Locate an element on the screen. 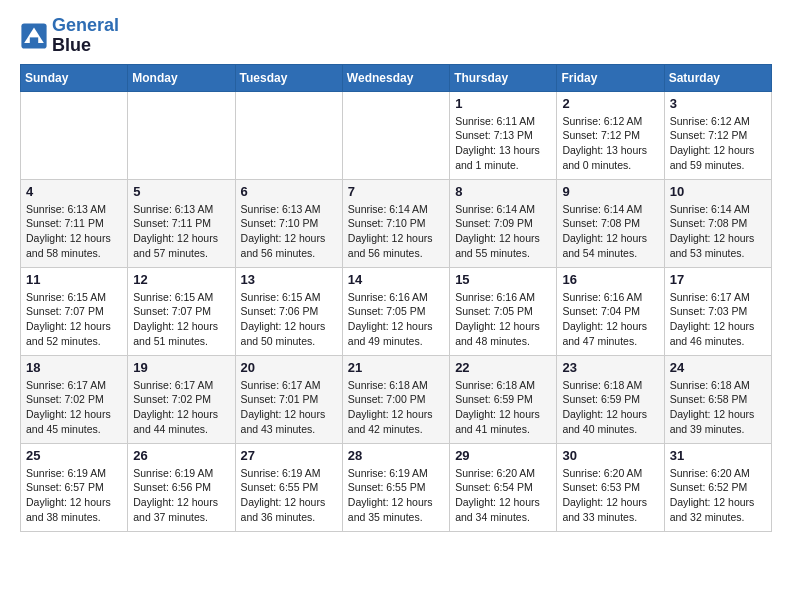  calendar-cell: 31Sunrise: 6:20 AMSunset: 6:52 PMDayligh… is located at coordinates (718, 487).